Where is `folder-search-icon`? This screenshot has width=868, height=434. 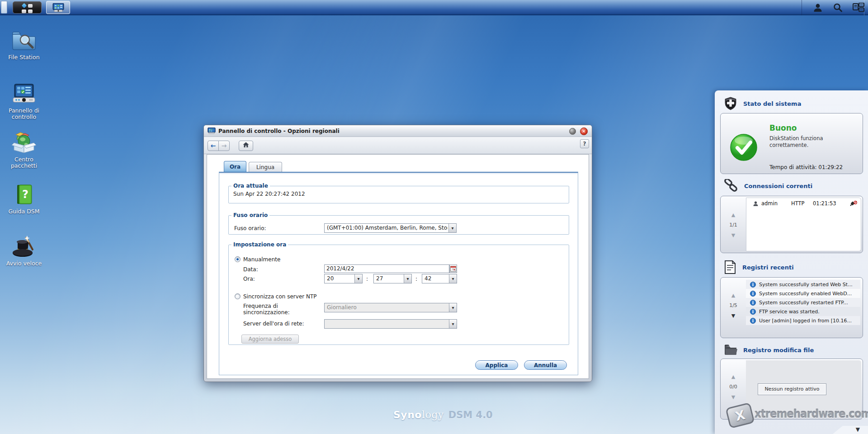
folder-search-icon is located at coordinates (24, 40).